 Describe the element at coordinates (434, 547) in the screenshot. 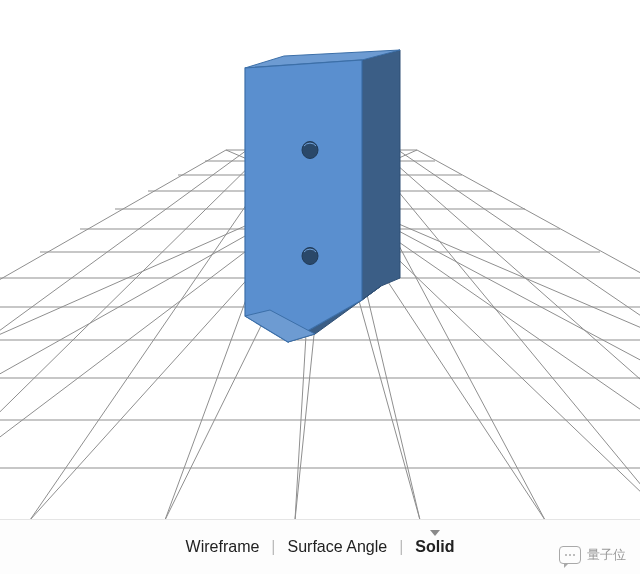

I see `view-mode-solid: Solid` at that location.